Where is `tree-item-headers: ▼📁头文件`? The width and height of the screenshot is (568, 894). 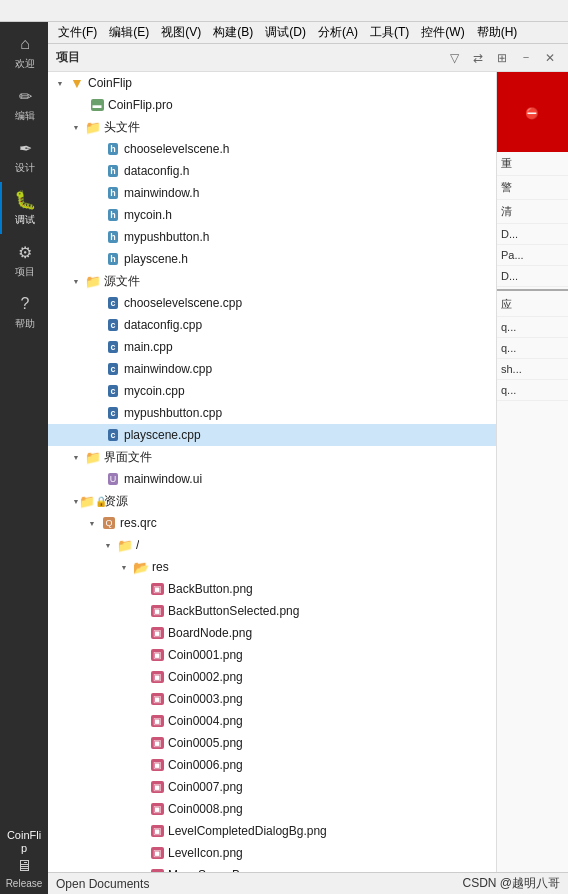
tree-item-headers: ▼📁头文件 is located at coordinates (272, 127).